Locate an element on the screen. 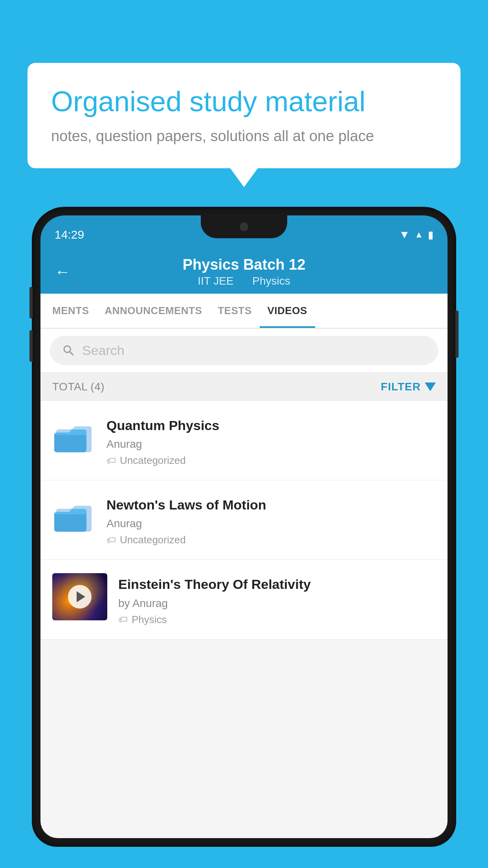  video-title: Newton's Laws of Motion is located at coordinates (271, 505).